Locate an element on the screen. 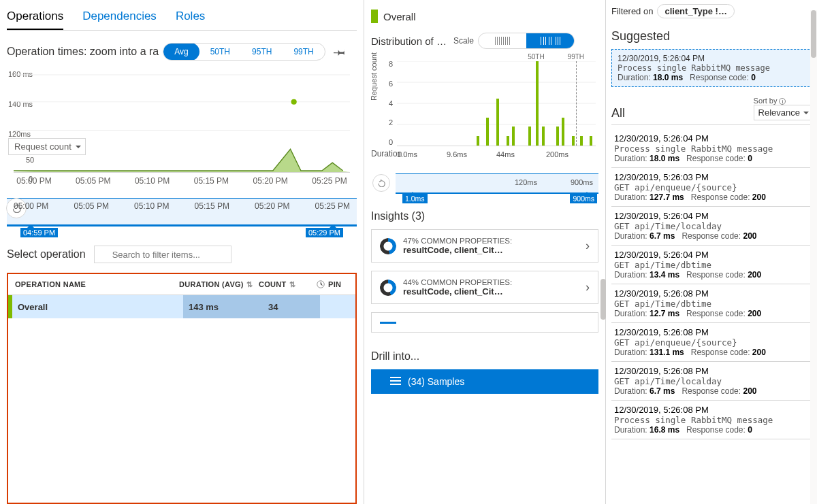 Image resolution: width=817 pixels, height=504 pixels. item-duration: 16.8 ms is located at coordinates (664, 430).